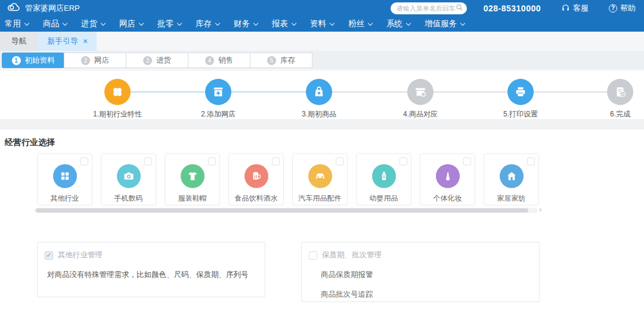 Image resolution: width=644 pixels, height=317 pixels. Describe the element at coordinates (322, 60) in the screenshot. I see `wizard-section-tabs: 1 初始资料 2 网店 3 进货 4 销售 5 库存` at that location.